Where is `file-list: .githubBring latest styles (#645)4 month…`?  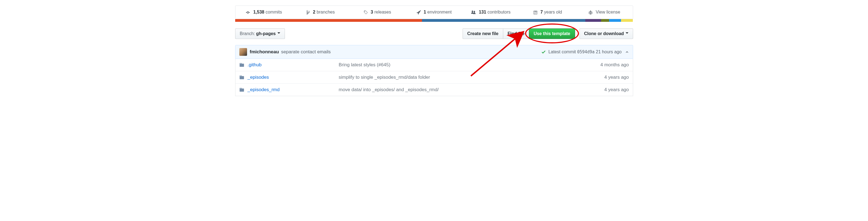
file-list: .githubBring latest styles (#645)4 month… is located at coordinates (434, 77).